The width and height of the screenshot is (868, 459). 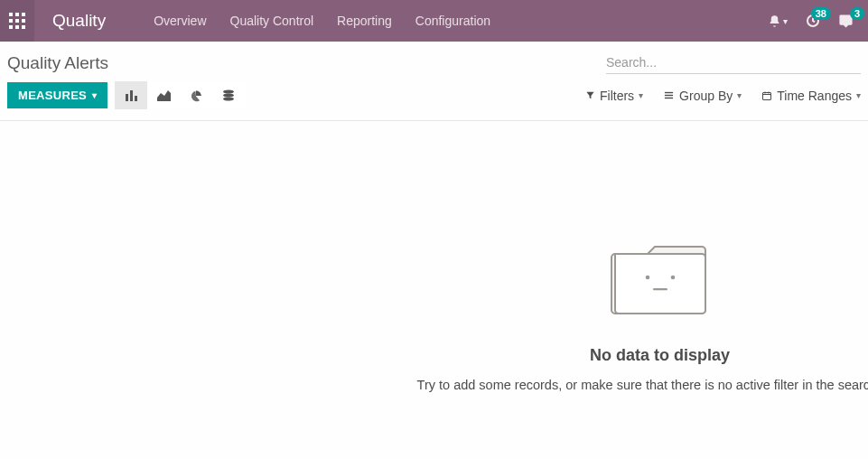 What do you see at coordinates (434, 59) in the screenshot?
I see `header-row: Quality Alerts` at bounding box center [434, 59].